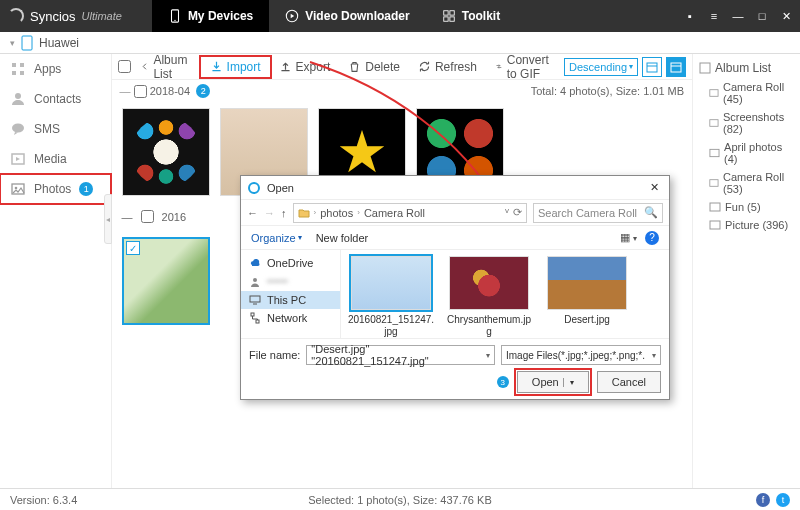 The image size is (800, 510). Describe the element at coordinates (746, 153) in the screenshot. I see `album-item: April photos (4)` at that location.